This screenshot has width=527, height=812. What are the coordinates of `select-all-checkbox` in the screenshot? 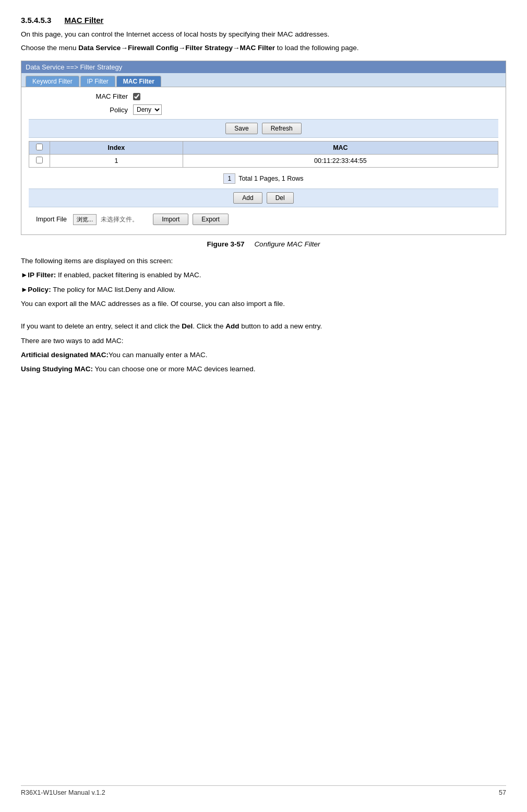 It's located at (40, 147).